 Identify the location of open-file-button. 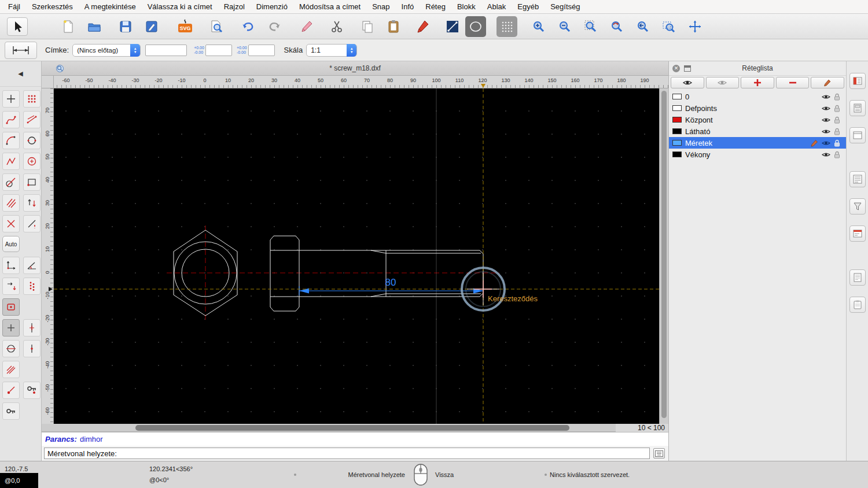
(94, 27).